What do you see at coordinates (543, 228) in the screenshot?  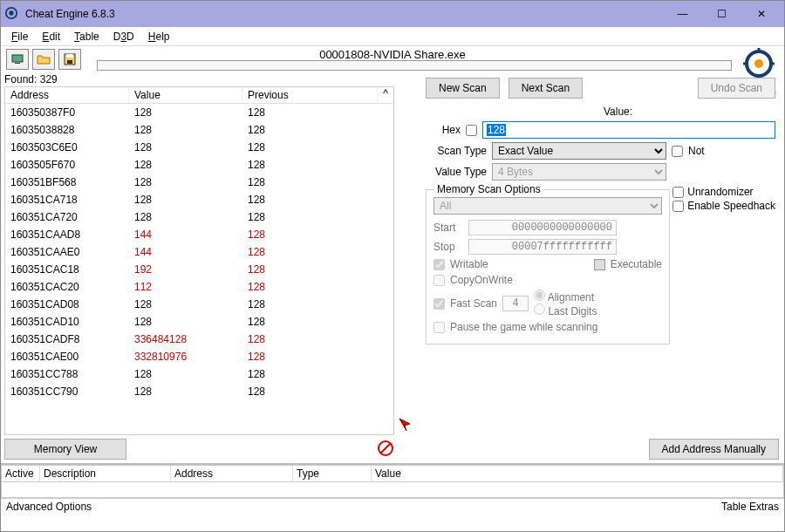 I see `start-input` at bounding box center [543, 228].